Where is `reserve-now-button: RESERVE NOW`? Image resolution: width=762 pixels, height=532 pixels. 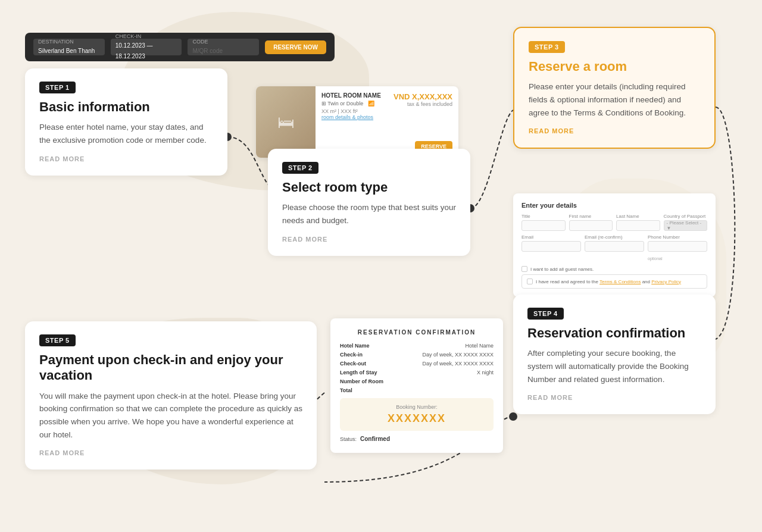
reserve-now-button: RESERVE NOW is located at coordinates (295, 48).